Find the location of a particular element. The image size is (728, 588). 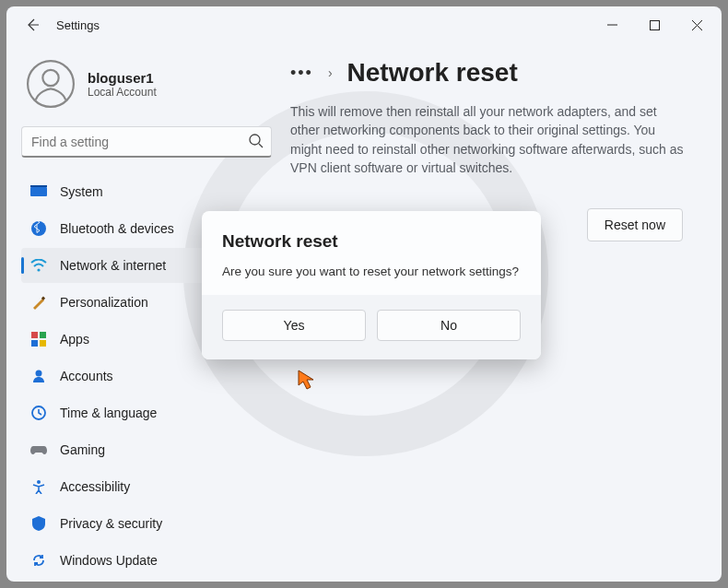

update-icon is located at coordinates (39, 560).